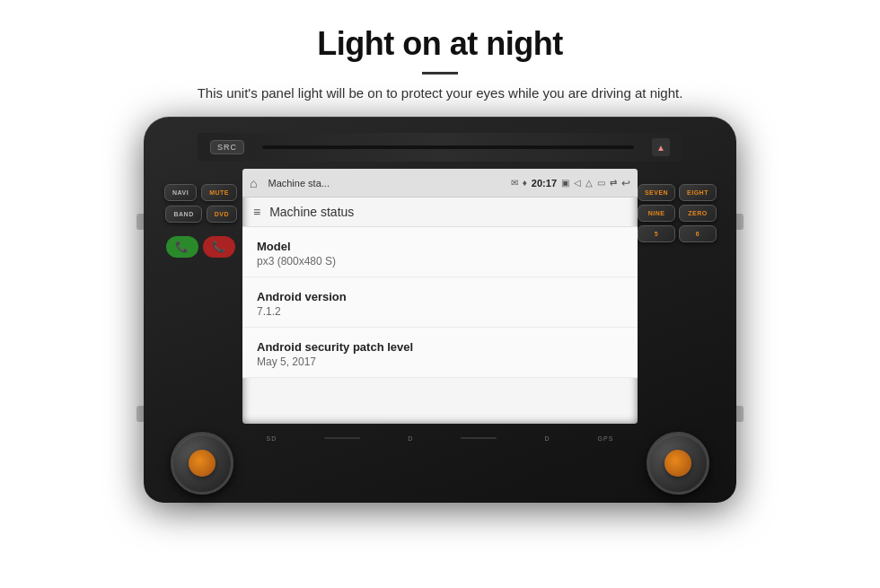 This screenshot has height=588, width=880. I want to click on five-button: 5, so click(656, 233).